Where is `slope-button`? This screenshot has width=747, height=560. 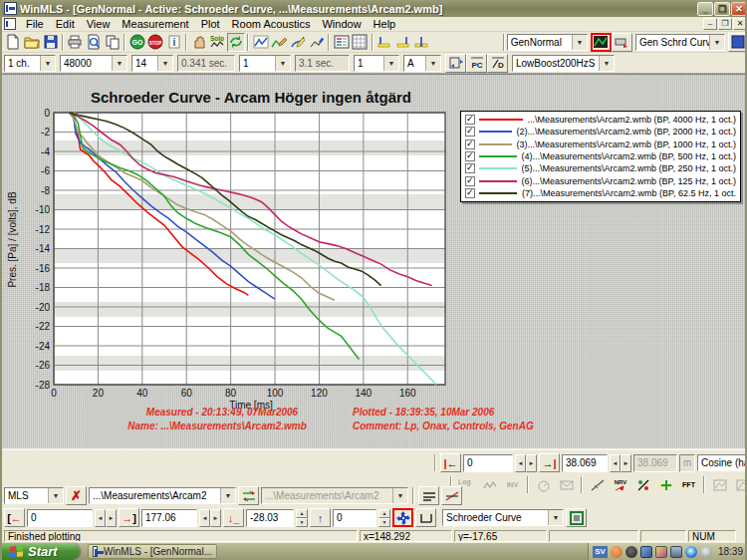
slope-button is located at coordinates (598, 484).